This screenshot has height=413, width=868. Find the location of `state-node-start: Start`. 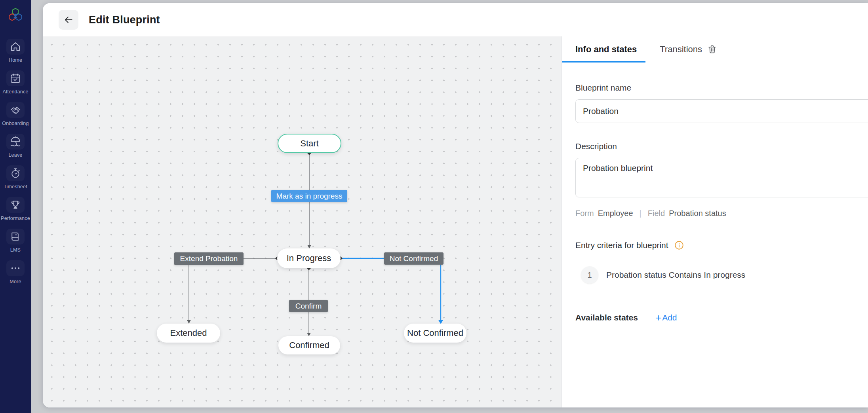

state-node-start: Start is located at coordinates (310, 143).